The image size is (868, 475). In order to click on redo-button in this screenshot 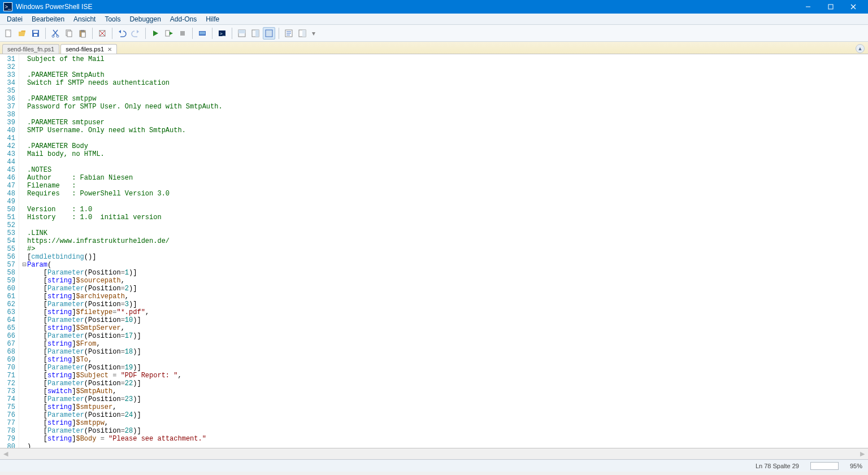, I will do `click(136, 33)`.